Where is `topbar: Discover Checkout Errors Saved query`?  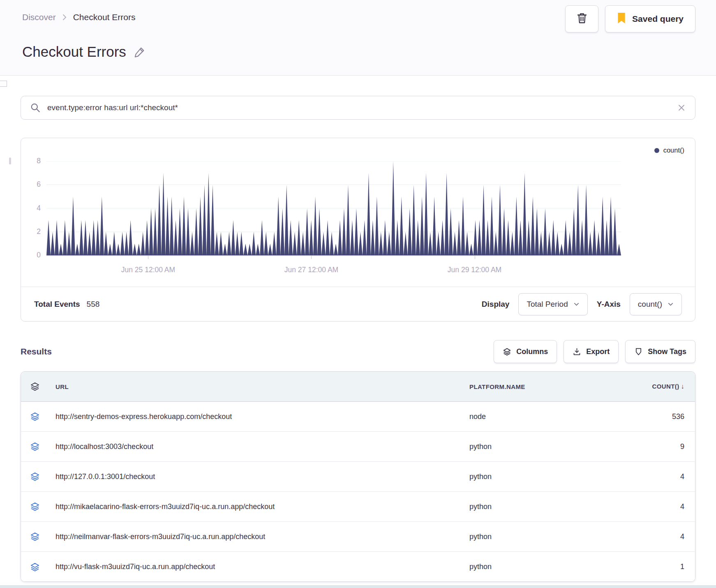 topbar: Discover Checkout Errors Saved query is located at coordinates (358, 38).